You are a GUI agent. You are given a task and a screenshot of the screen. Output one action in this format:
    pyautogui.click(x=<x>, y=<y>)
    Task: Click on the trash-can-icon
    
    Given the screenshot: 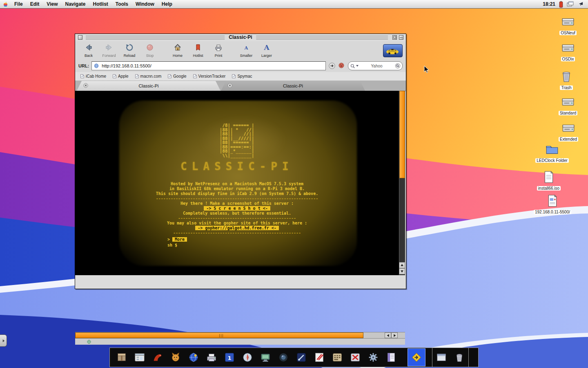 What is the action you would take?
    pyautogui.click(x=459, y=357)
    